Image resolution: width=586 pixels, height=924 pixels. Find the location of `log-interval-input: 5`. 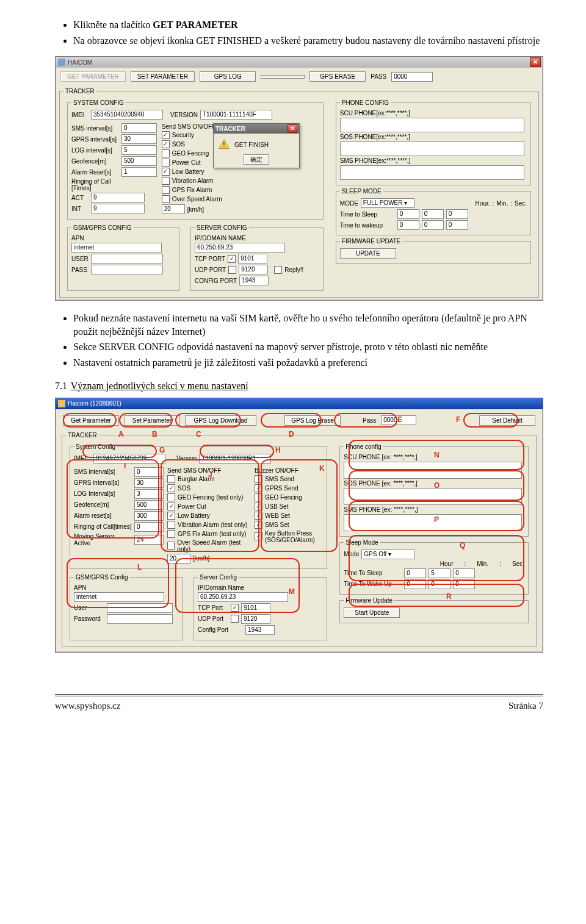

log-interval-input: 5 is located at coordinates (139, 150).